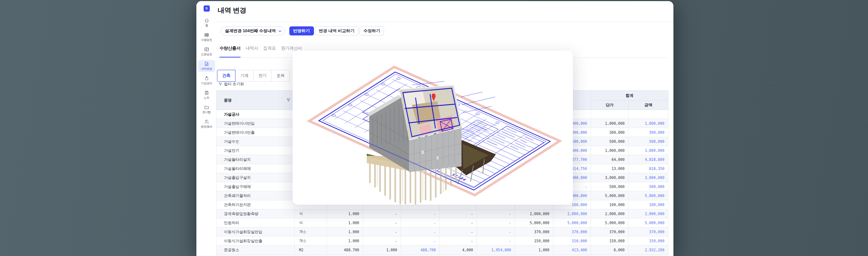 Image resolution: width=868 pixels, height=256 pixels. I want to click on folder-icon, so click(207, 107).